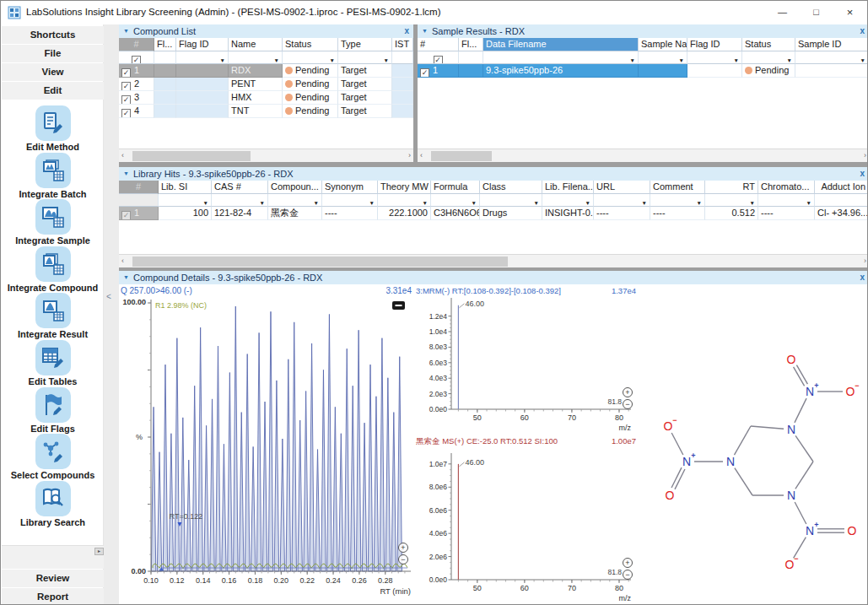 The height and width of the screenshot is (605, 868). I want to click on sidebar-section-report: Report, so click(52, 597).